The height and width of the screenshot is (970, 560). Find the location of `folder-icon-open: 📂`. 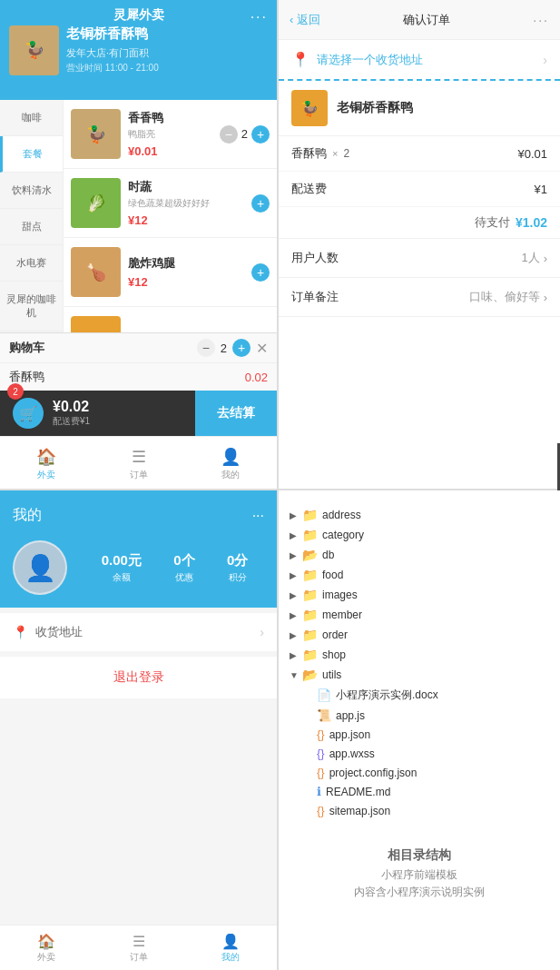

folder-icon-open: 📂 is located at coordinates (310, 675).